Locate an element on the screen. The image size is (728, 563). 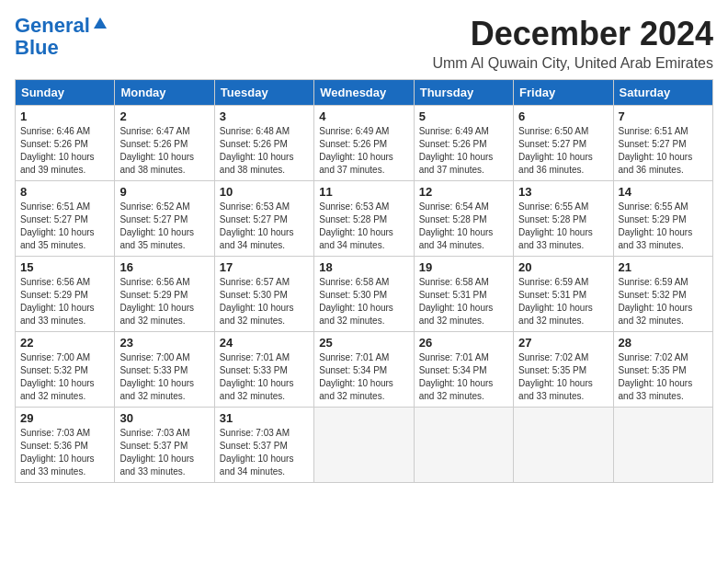
header: General Blue December 2024 Umm Al Quwain… is located at coordinates (364, 43).